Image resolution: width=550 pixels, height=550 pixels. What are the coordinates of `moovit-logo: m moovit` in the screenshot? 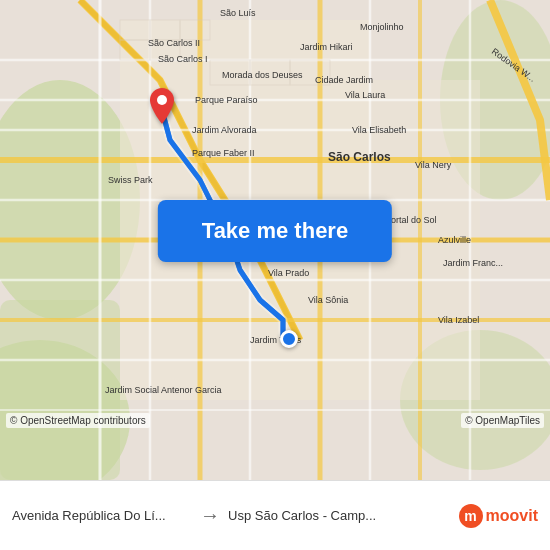 It's located at (498, 516).